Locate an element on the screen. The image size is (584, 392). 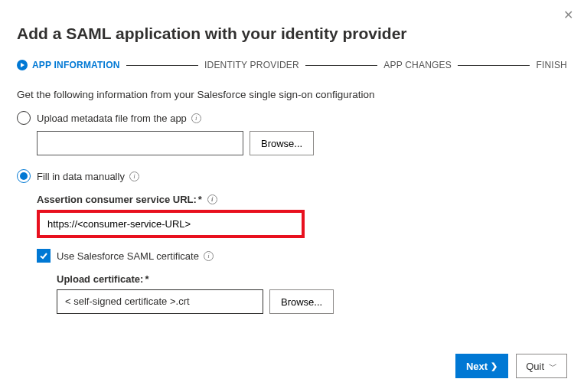
dialog-title: Add a SAML application with your identit… is located at coordinates (292, 34).